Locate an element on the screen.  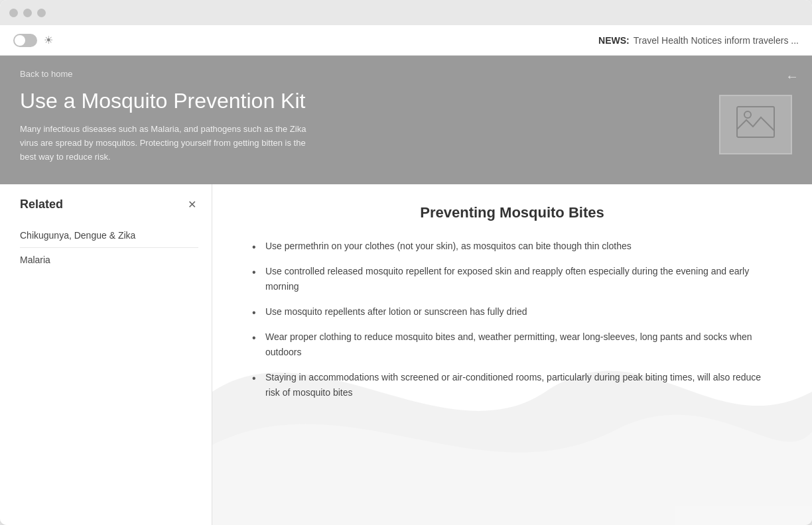
list-item-3: Use mosquito repellents after lotion or … is located at coordinates (512, 312).